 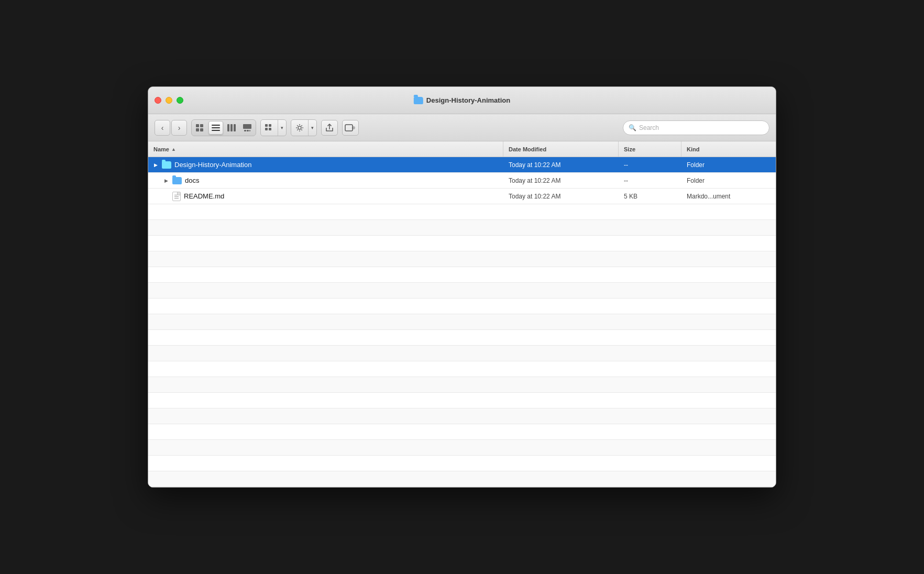 I want to click on action-button: ▾, so click(x=304, y=128).